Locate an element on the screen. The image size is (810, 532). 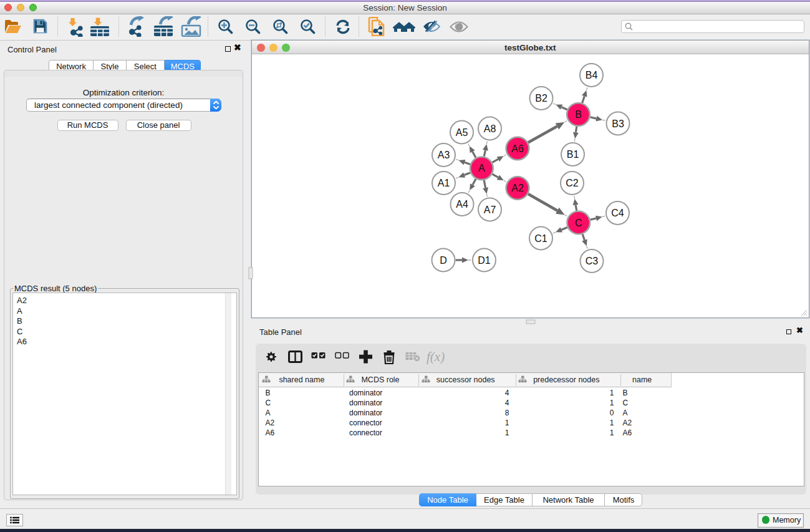
svg-text: A7 is located at coordinates (489, 210).